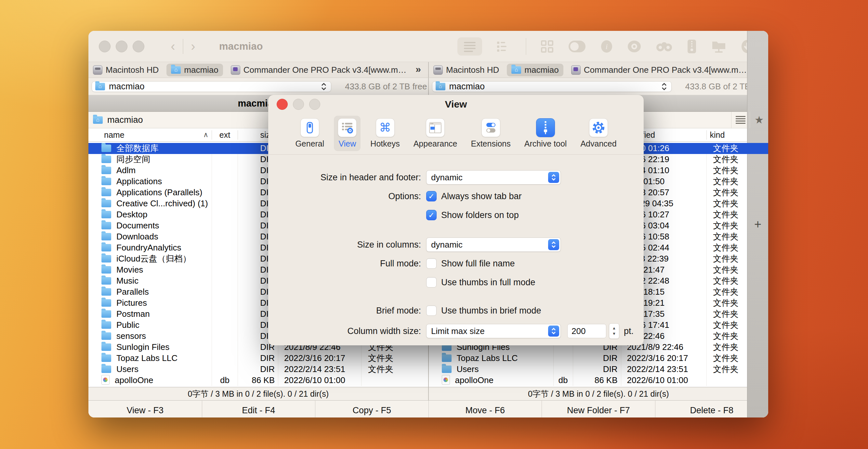 Image resolution: width=868 pixels, height=449 pixels. I want to click on column-width-input: 200, so click(587, 331).